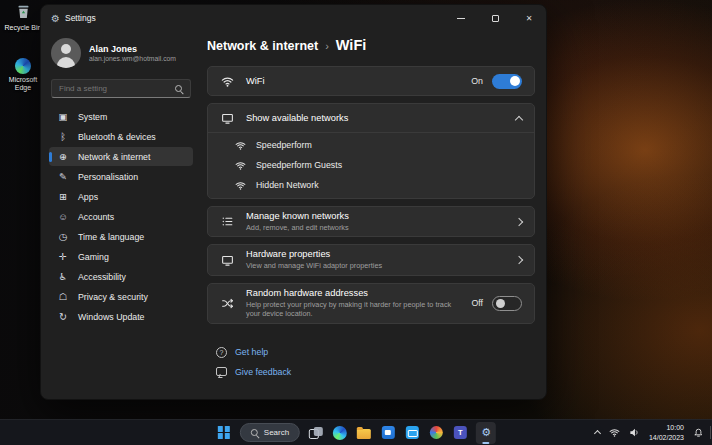  Describe the element at coordinates (63, 196) in the screenshot. I see `apps-icon: ⊞` at that location.